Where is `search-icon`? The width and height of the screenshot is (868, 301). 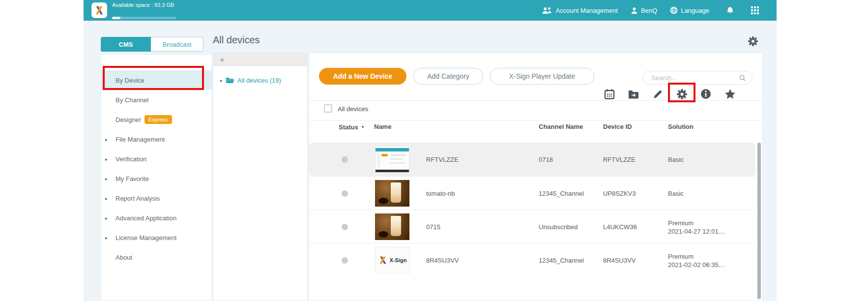 search-icon is located at coordinates (742, 78).